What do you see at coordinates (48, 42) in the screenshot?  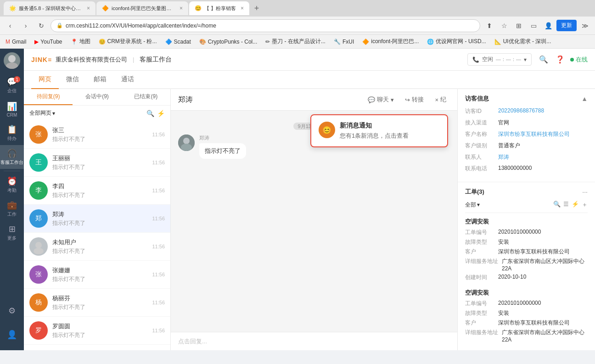 I see `bookmark-youtube: ▶ YouTube` at bounding box center [48, 42].